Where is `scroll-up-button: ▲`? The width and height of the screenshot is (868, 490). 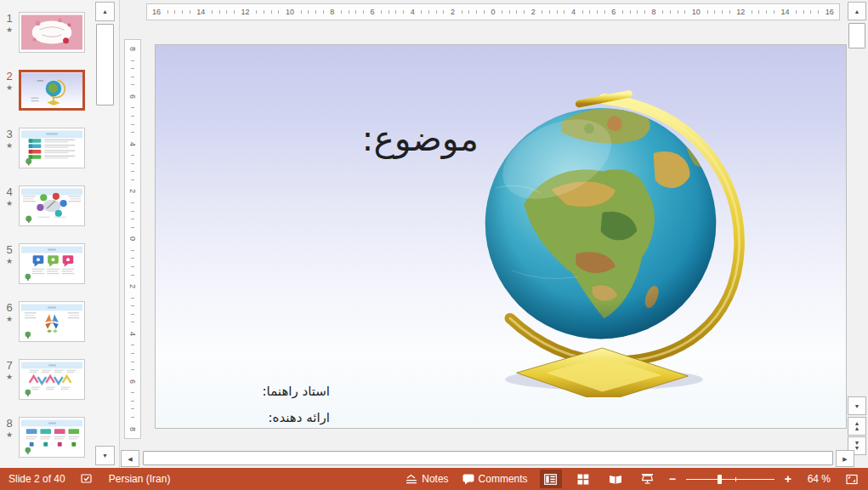 scroll-up-button: ▲ is located at coordinates (857, 11).